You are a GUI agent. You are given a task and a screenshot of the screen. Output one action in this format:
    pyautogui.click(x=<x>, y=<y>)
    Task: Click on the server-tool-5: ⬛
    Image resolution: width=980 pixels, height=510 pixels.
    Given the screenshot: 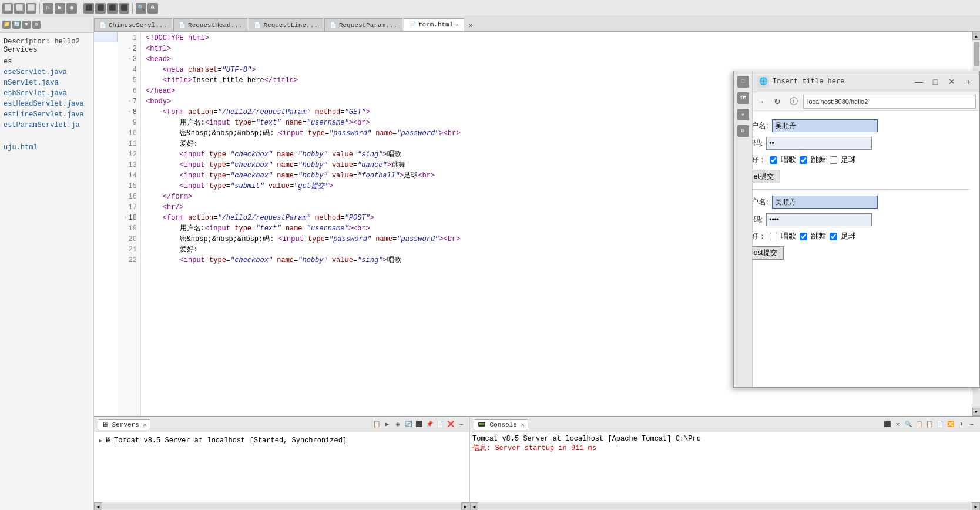 What is the action you would take?
    pyautogui.click(x=419, y=425)
    